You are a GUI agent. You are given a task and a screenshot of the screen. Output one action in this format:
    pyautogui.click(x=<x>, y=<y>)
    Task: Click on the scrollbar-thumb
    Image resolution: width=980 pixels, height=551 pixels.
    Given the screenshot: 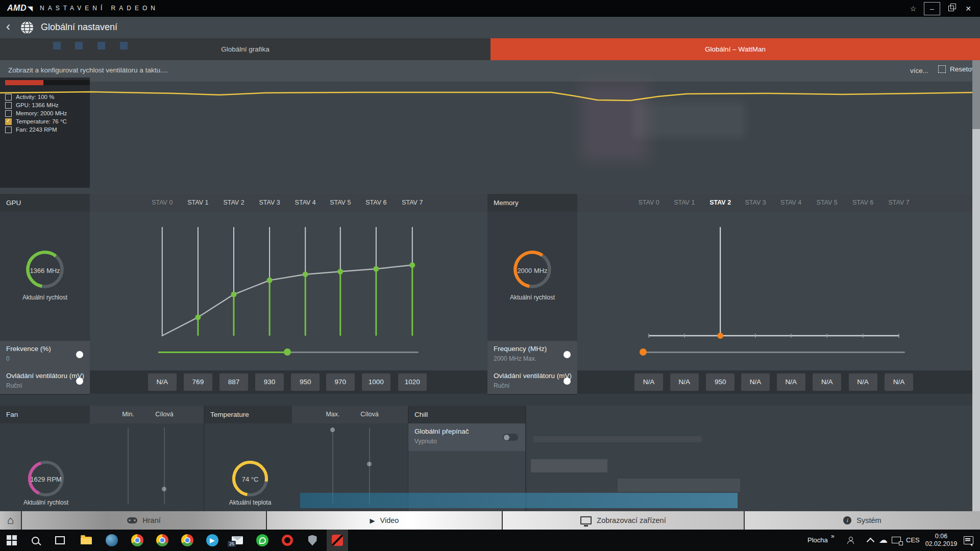 What is the action you would take?
    pyautogui.click(x=976, y=95)
    